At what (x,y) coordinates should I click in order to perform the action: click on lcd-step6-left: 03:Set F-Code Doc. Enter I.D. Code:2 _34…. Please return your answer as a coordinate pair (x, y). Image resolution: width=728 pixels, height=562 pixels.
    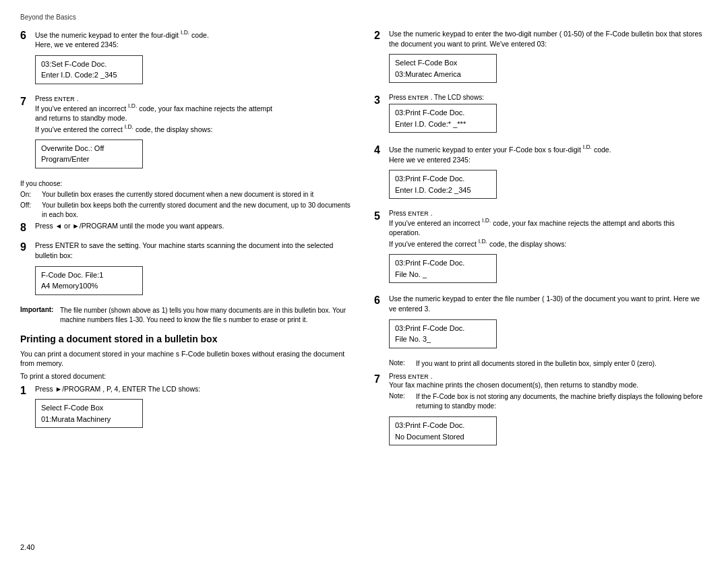
    Looking at the image, I should click on (89, 70).